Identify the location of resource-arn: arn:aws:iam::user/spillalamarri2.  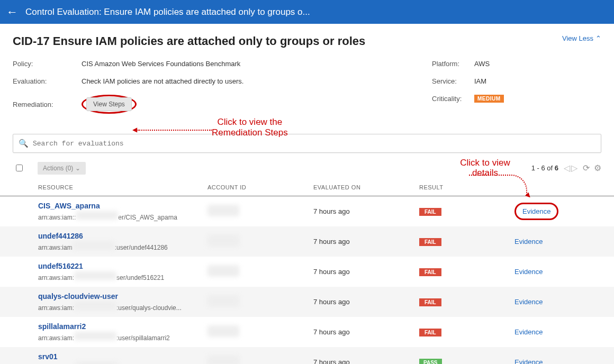
(123, 336).